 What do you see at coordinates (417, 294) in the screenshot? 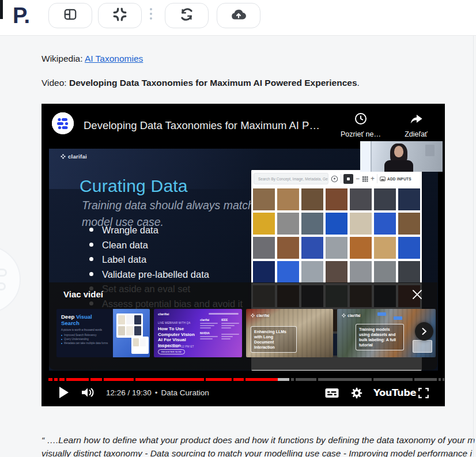
I see `close-overlay-button` at bounding box center [417, 294].